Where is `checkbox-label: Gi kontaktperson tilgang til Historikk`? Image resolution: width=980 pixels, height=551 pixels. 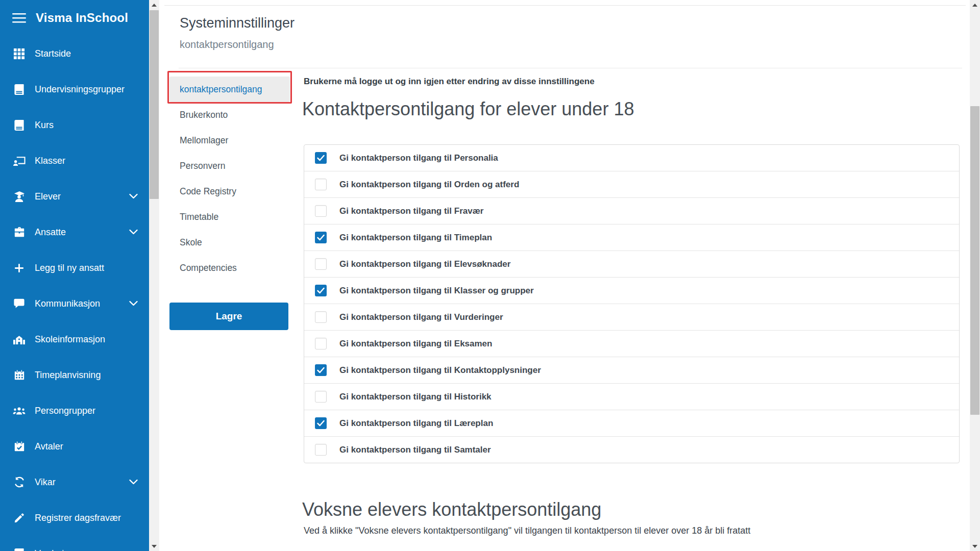
checkbox-label: Gi kontaktperson tilgang til Historikk is located at coordinates (415, 397).